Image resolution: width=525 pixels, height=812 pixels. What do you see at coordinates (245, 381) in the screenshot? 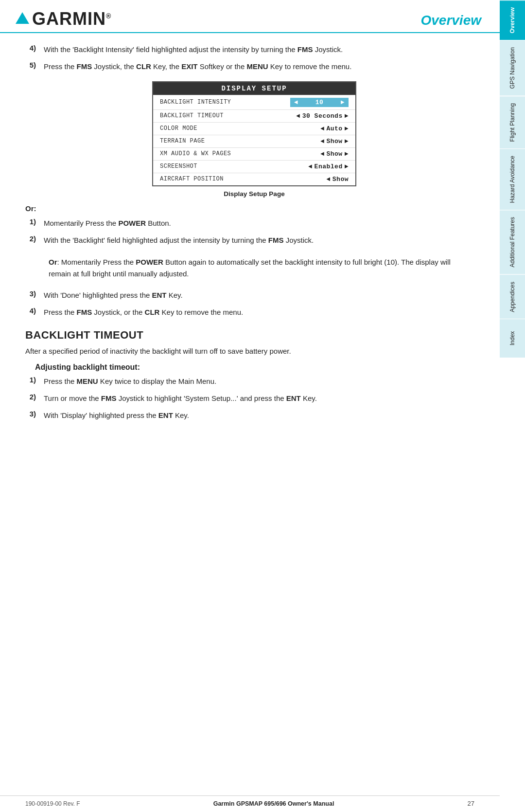
I see `list-item-sub-step1: 1) Press the MENU Key twice to display t…` at bounding box center [245, 381].